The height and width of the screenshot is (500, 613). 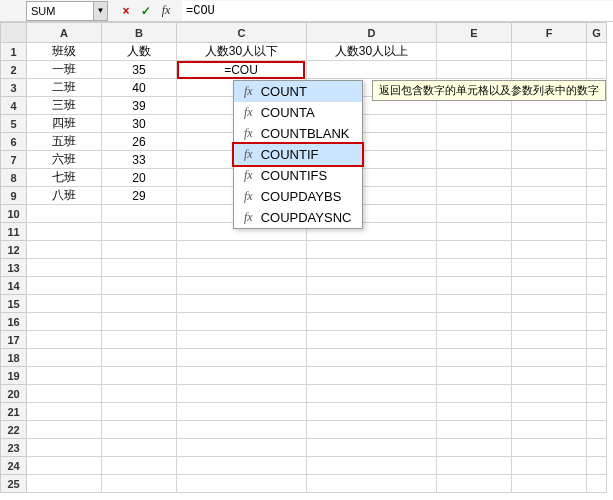 I want to click on row-header: 1, so click(x=14, y=52).